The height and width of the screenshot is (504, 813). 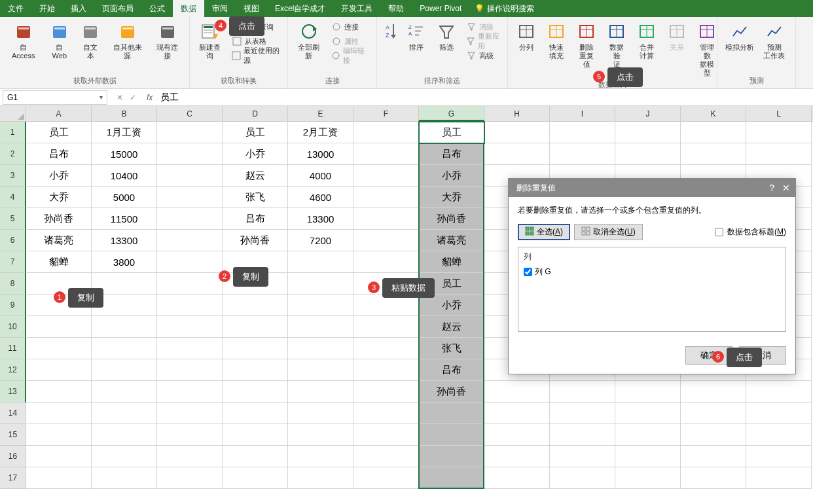 I want to click on cell-C4, so click(x=190, y=198).